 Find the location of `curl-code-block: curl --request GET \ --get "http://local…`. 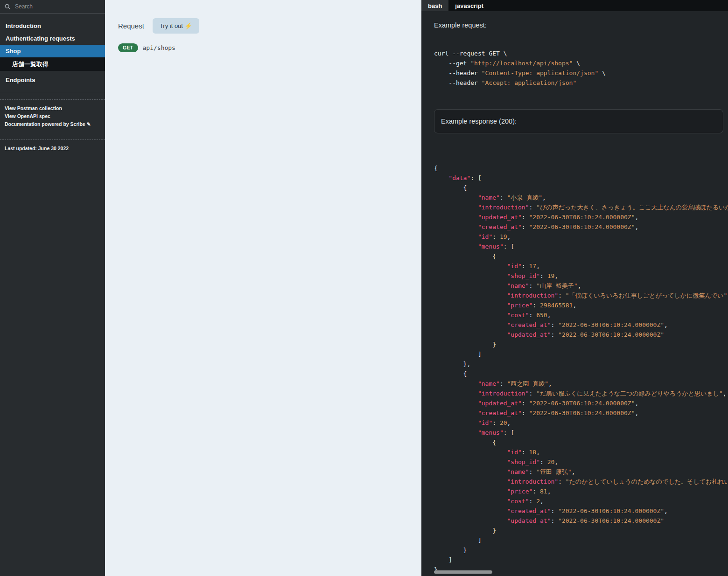

curl-code-block: curl --request GET \ --get "http://local… is located at coordinates (581, 68).